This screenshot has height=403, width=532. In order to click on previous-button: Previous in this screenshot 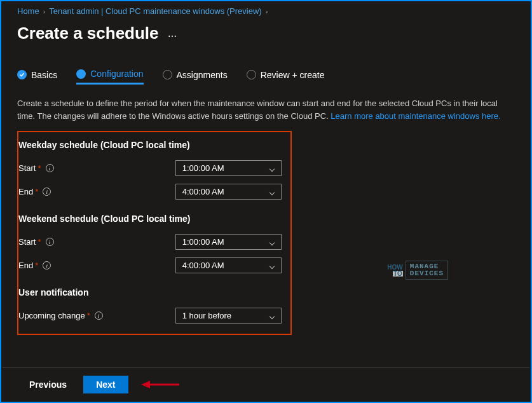, I will do `click(48, 385)`.